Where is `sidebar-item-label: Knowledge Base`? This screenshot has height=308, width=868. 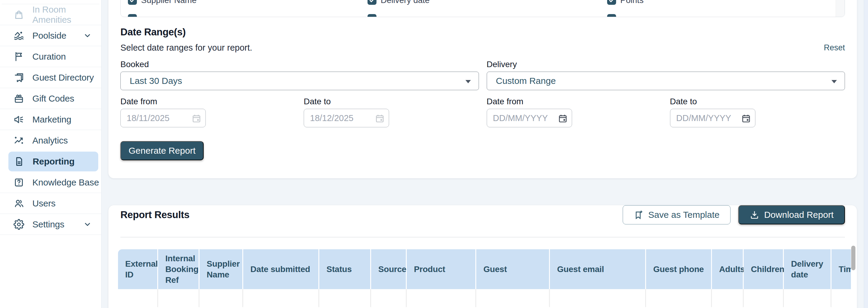 sidebar-item-label: Knowledge Base is located at coordinates (67, 183).